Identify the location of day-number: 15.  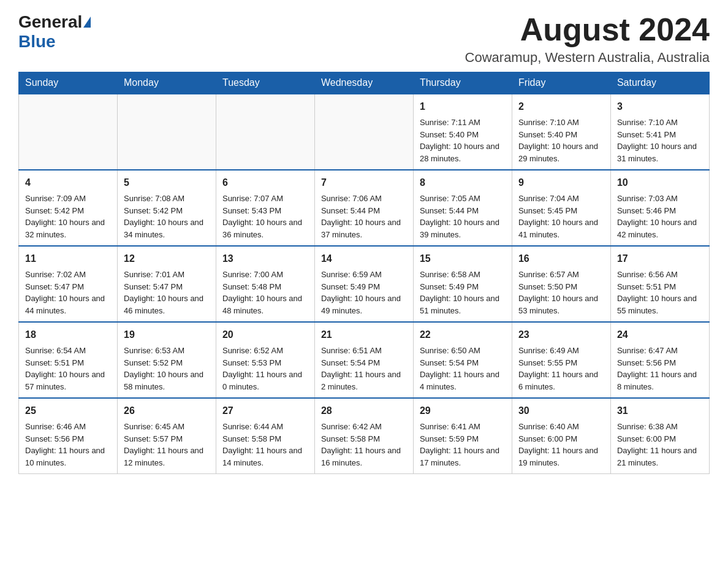
(463, 259).